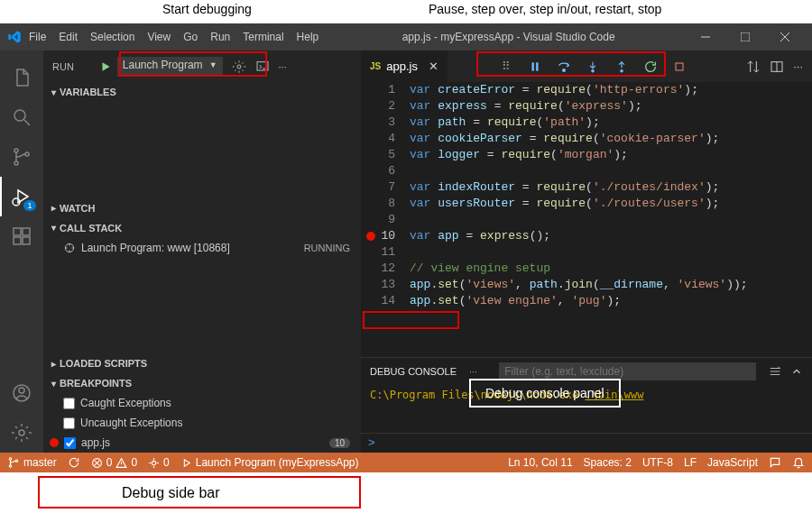 Image resolution: width=812 pixels, height=513 pixels. Describe the element at coordinates (611, 106) in the screenshot. I see `code-line: var express = require('express');` at that location.